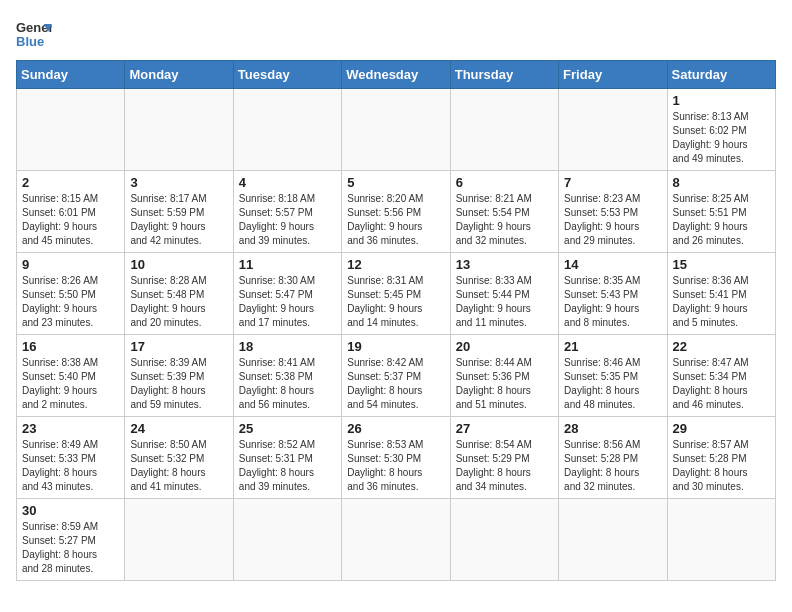  Describe the element at coordinates (71, 212) in the screenshot. I see `calendar-day-cell: 2Sunrise: 8:15 AM Sunset: 6:01 PM Daylig…` at that location.